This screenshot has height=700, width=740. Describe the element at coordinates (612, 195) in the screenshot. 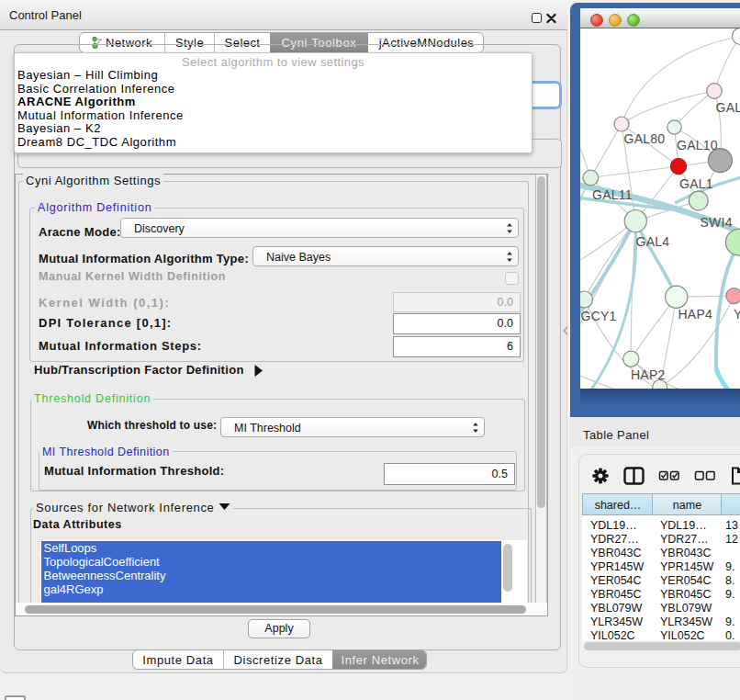

I see `svg-text: GAL11` at that location.